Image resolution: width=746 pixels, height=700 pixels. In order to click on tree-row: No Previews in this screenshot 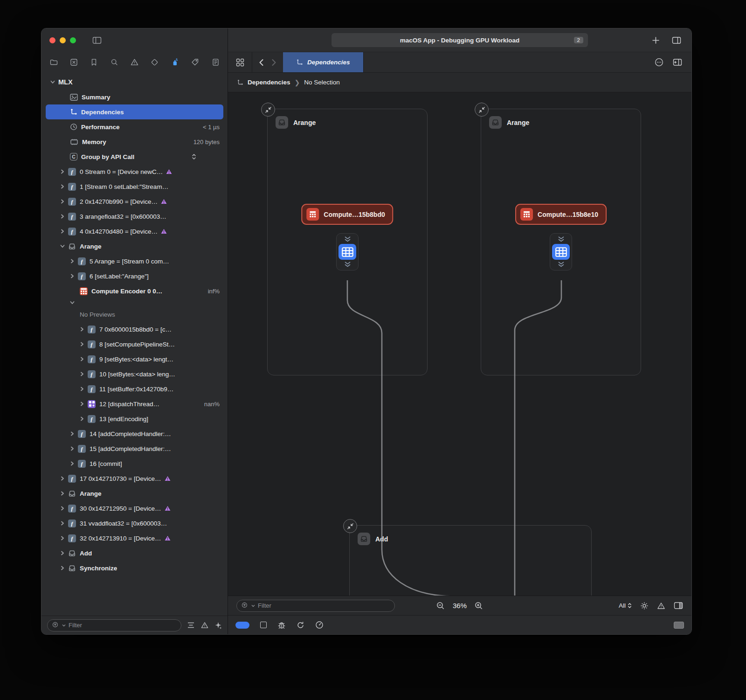, I will do `click(134, 314)`.